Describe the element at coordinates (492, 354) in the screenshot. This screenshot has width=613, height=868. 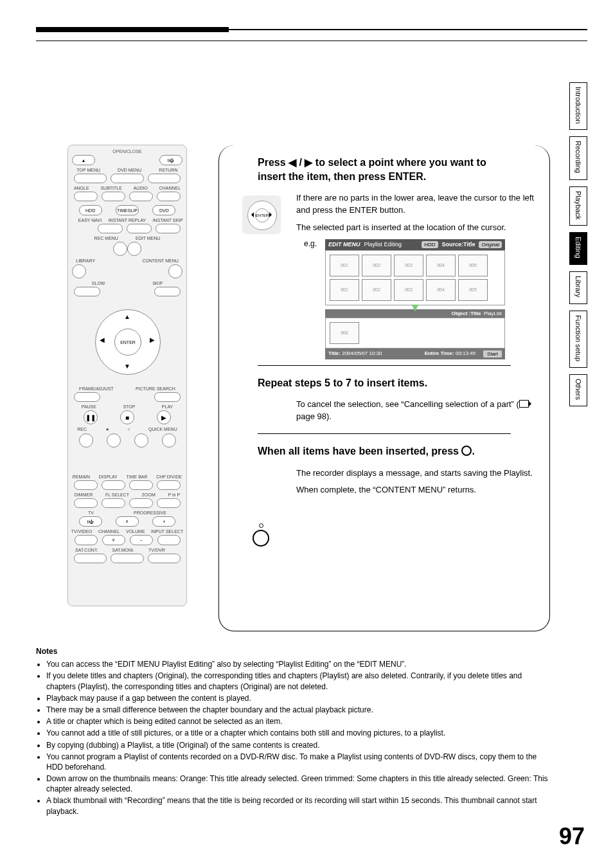
I see `osd-start: Start` at that location.